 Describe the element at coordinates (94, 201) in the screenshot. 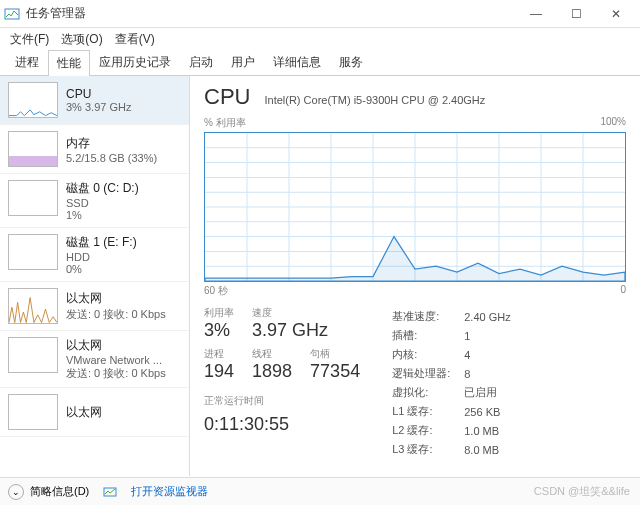

I see `sidebar-item-disk0: 磁盘 0 (C: D:)SSD1%` at that location.